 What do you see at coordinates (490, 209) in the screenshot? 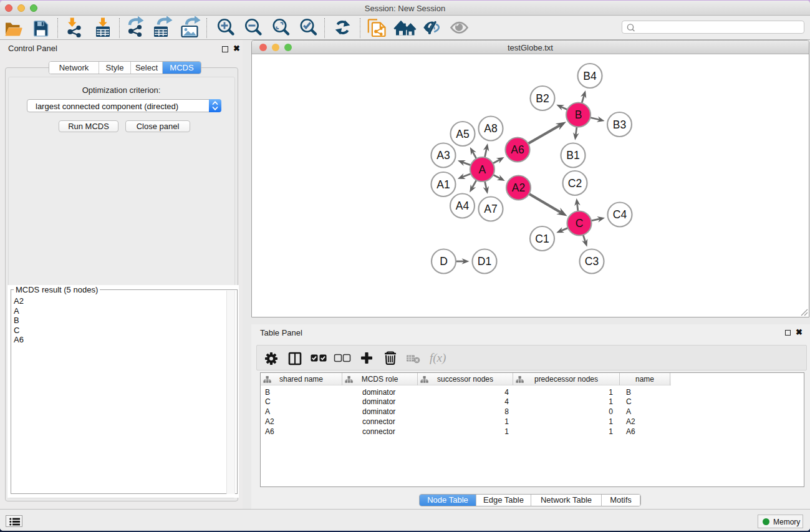
I see `svg-text: A7` at bounding box center [490, 209].